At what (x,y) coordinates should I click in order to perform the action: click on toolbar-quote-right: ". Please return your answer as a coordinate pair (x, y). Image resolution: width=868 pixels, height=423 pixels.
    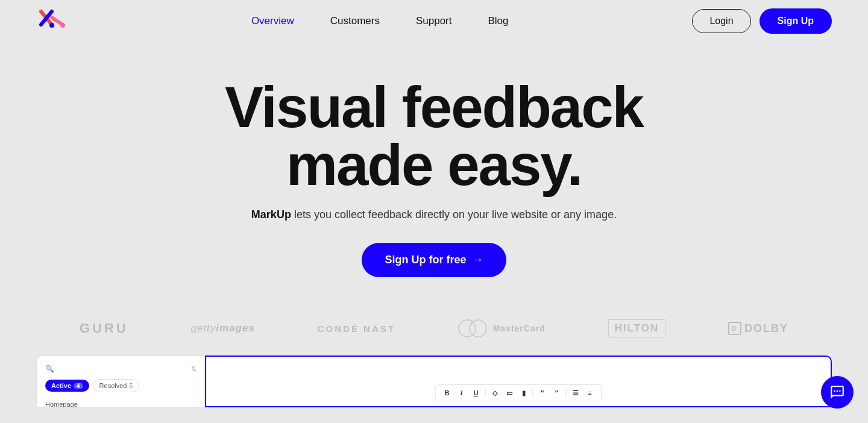
    Looking at the image, I should click on (557, 393).